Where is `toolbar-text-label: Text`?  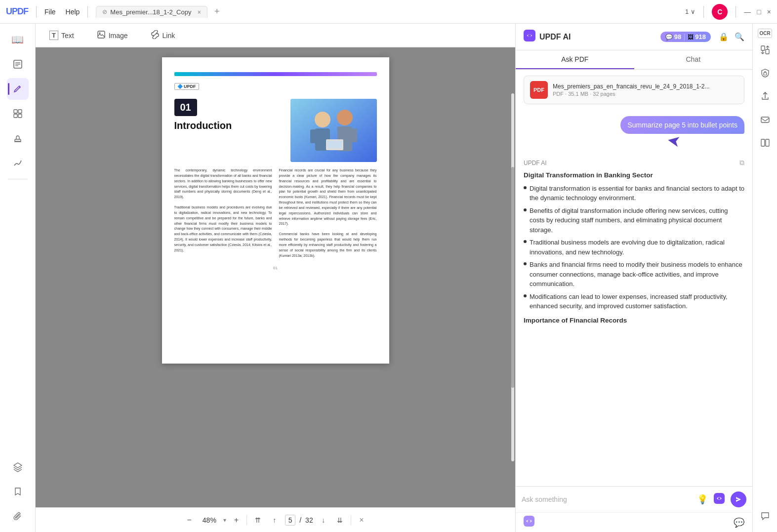
toolbar-text-label: Text is located at coordinates (68, 36).